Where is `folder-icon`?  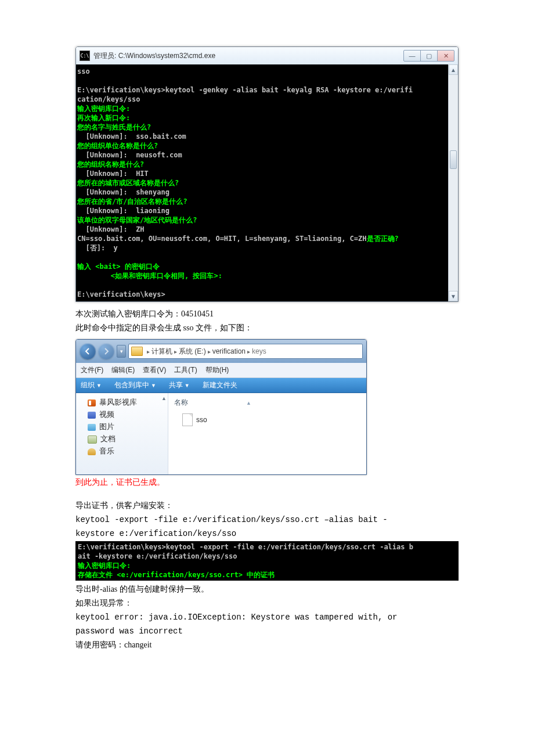
folder-icon is located at coordinates (137, 351).